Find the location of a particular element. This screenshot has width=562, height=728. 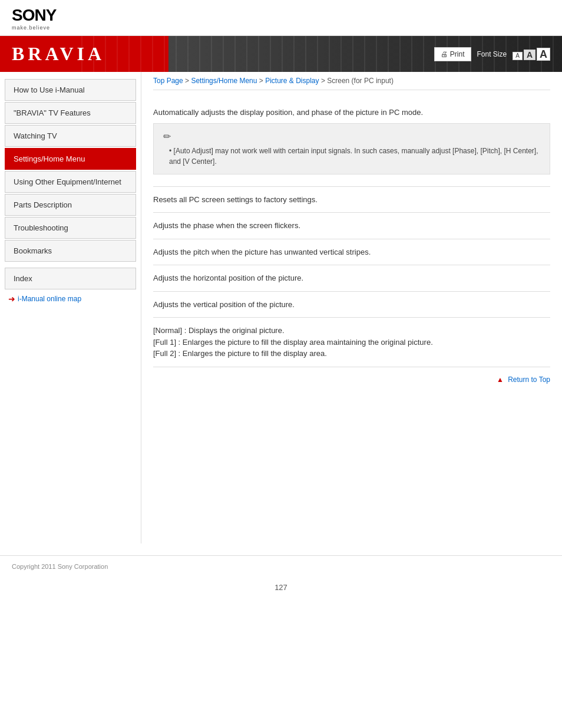

pencil-icon: ✏ is located at coordinates (352, 137).